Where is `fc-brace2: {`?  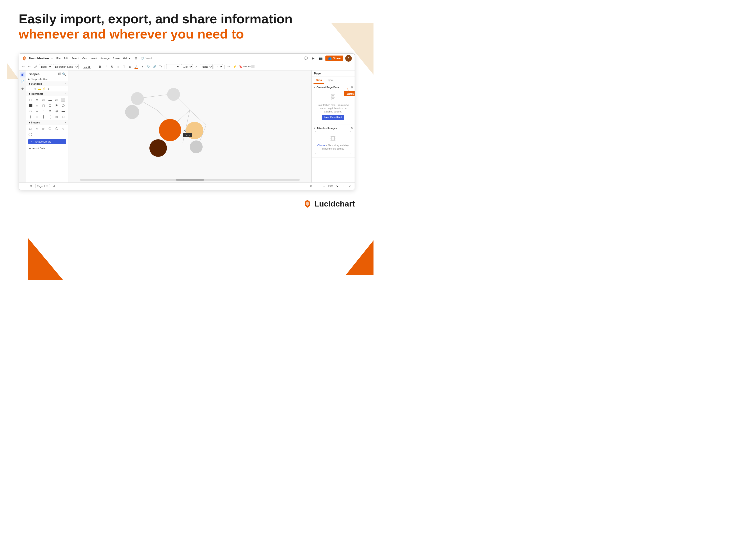 fc-brace2: { is located at coordinates (43, 117).